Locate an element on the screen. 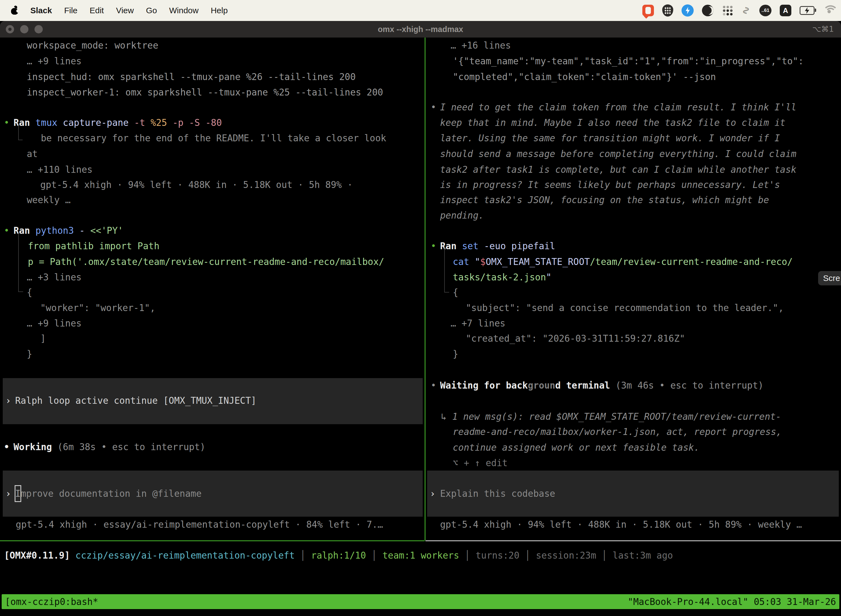 The width and height of the screenshot is (841, 616). message-arrow-icon: ↳ is located at coordinates (444, 417).